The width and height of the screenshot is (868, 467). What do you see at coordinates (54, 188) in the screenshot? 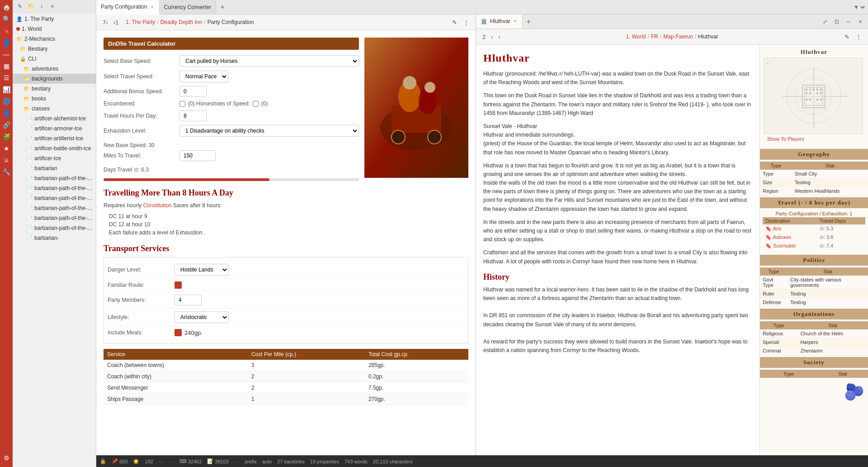
I see `sidebar-item-barbarian-path-beast: 📄 barbarian-path-of-the-beast-tce` at bounding box center [54, 188].